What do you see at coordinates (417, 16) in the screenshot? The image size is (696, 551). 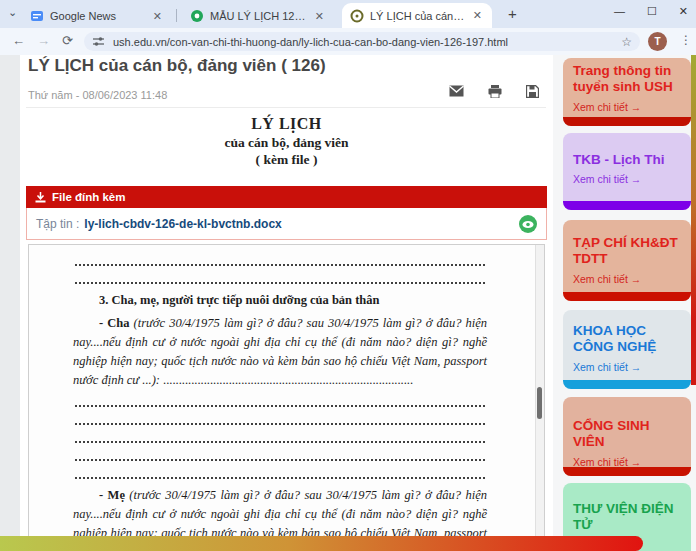 I see `tab-ly-lich-active: LÝ LỊCH của cán bộ, đảng viên ✕` at bounding box center [417, 16].